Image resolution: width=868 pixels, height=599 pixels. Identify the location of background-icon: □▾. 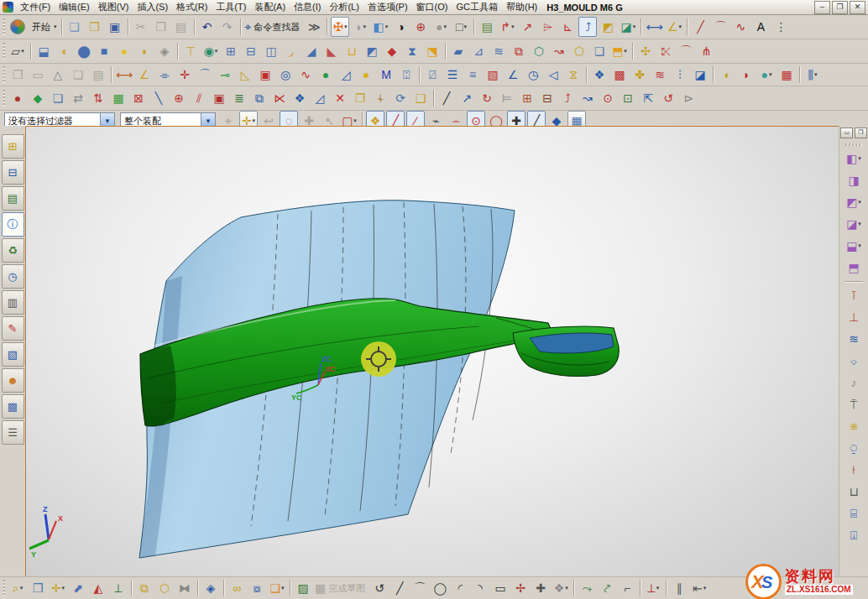
(461, 27).